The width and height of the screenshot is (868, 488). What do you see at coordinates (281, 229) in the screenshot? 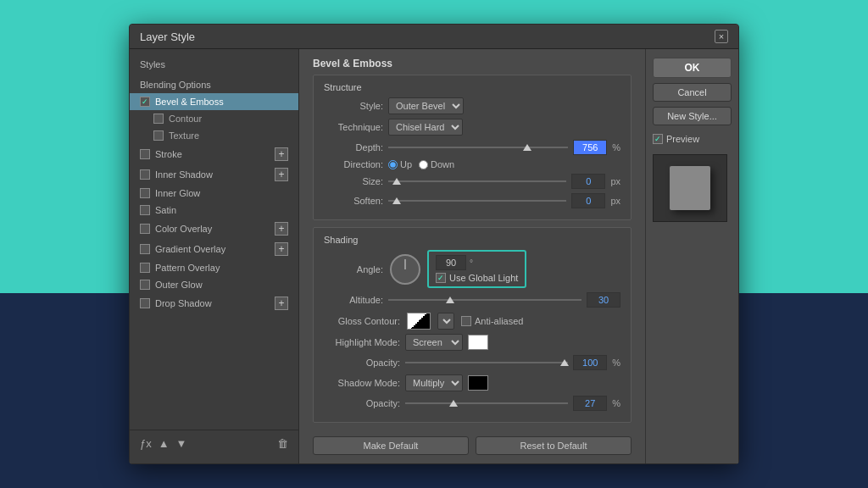
I see `color-overlay-add-button: +` at bounding box center [281, 229].